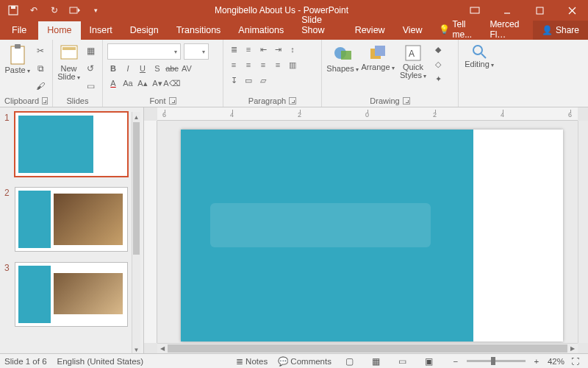 The height and width of the screenshot is (368, 588). I want to click on paste-button: Paste, so click(18, 59).